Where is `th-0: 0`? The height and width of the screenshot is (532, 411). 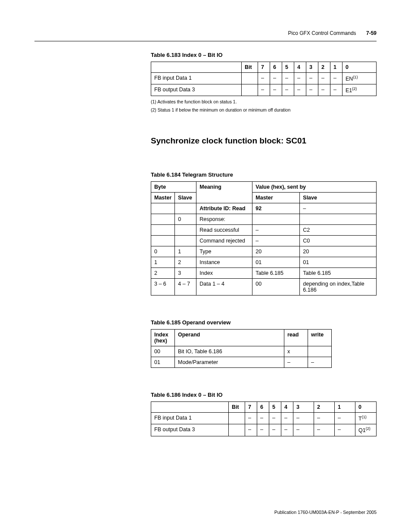 th-0: 0 is located at coordinates (366, 408).